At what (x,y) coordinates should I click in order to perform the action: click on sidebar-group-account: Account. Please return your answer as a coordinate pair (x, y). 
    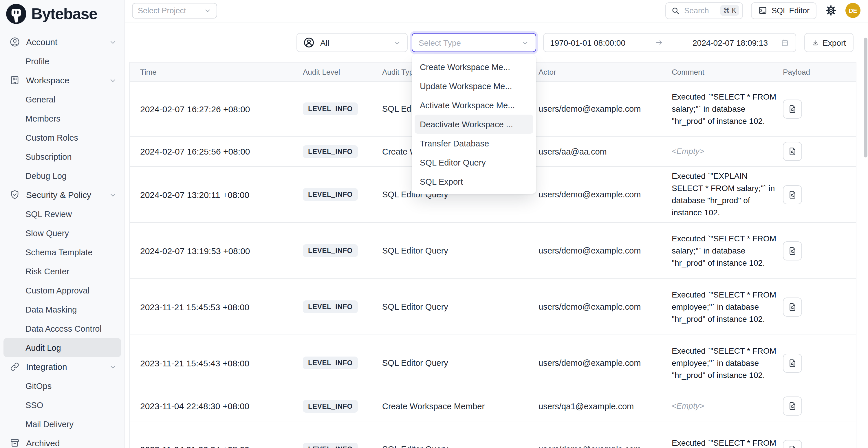
    Looking at the image, I should click on (62, 42).